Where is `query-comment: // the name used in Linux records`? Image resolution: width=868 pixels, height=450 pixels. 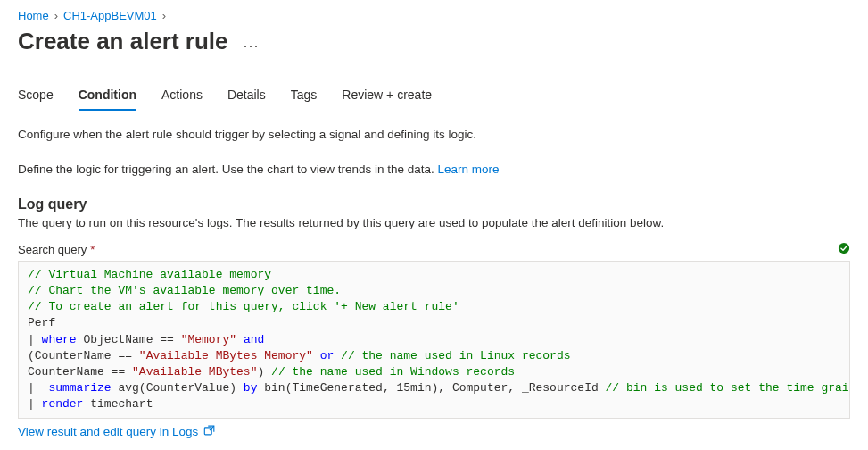 query-comment: // the name used in Linux records is located at coordinates (451, 355).